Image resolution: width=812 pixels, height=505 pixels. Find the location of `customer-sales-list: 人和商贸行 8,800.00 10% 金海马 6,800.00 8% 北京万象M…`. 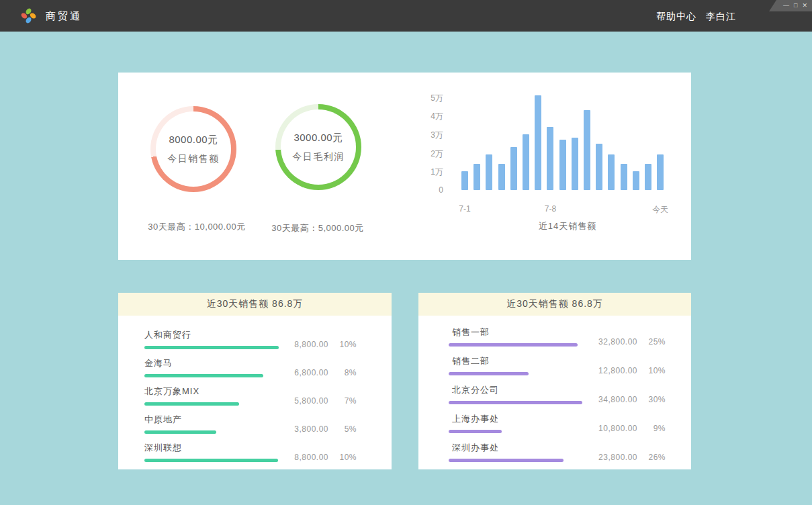

customer-sales-list: 人和商贸行 8,800.00 10% 金海马 6,800.00 8% 北京万象M… is located at coordinates (255, 389).